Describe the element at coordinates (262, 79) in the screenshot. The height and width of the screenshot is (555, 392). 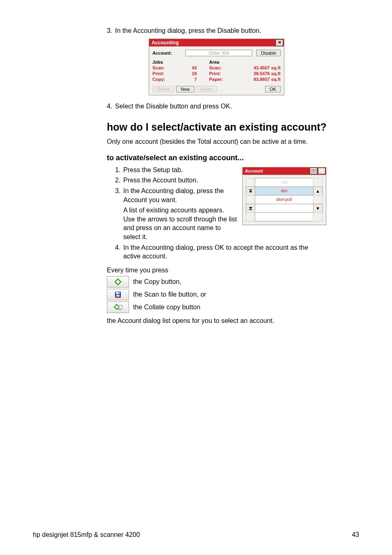
I see `paper-area-value: 93.8657 sq.ft` at that location.